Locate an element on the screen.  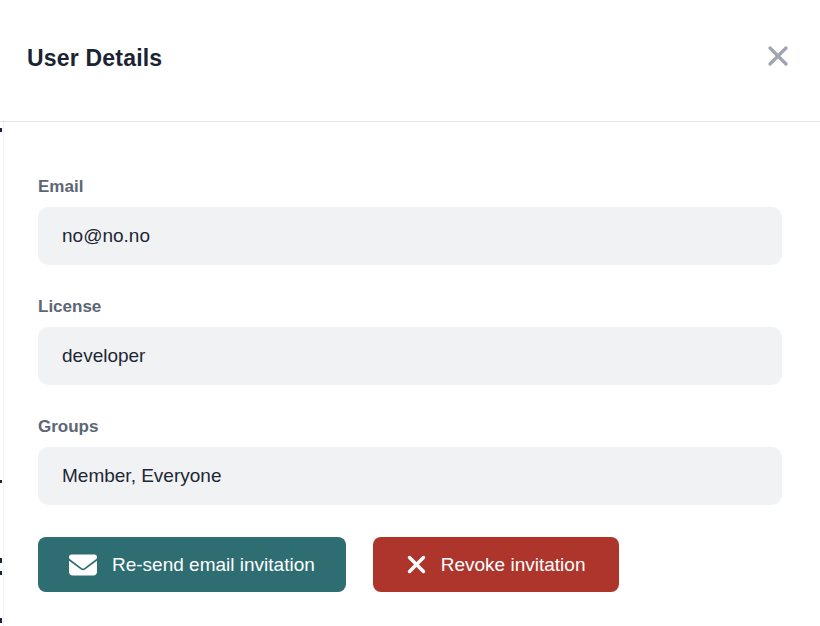
email-label: Email is located at coordinates (410, 187).